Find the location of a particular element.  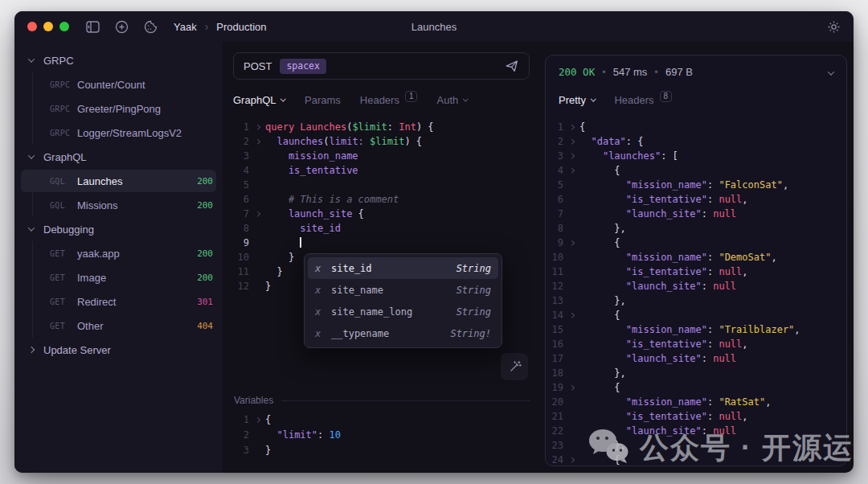

code-line: 5 "mission_name": "FalconSat", is located at coordinates (697, 185).